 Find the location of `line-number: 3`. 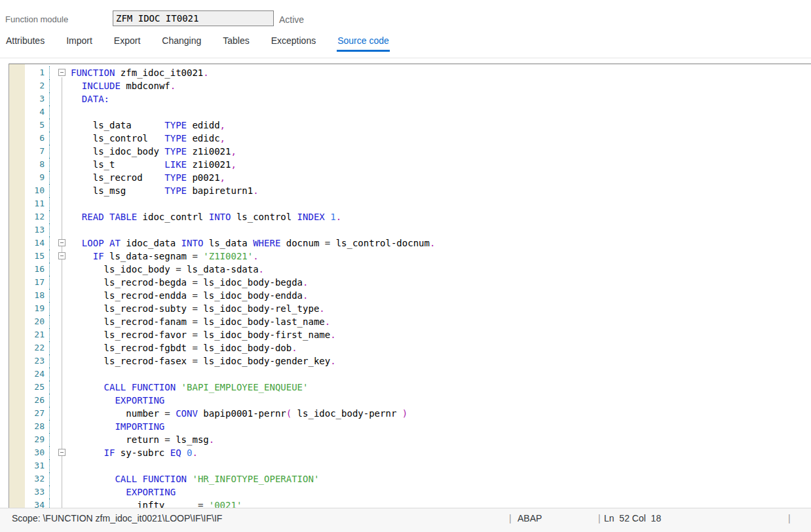

line-number: 3 is located at coordinates (29, 99).